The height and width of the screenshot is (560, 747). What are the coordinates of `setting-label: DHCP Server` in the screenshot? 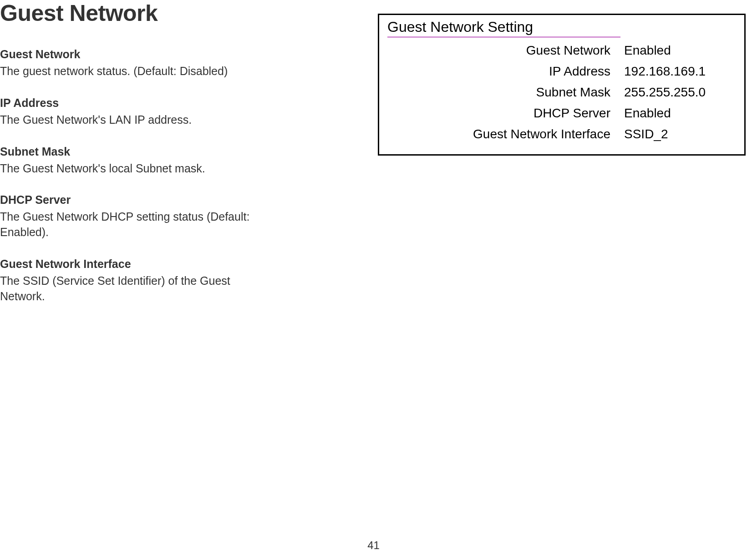 It's located at (506, 113).